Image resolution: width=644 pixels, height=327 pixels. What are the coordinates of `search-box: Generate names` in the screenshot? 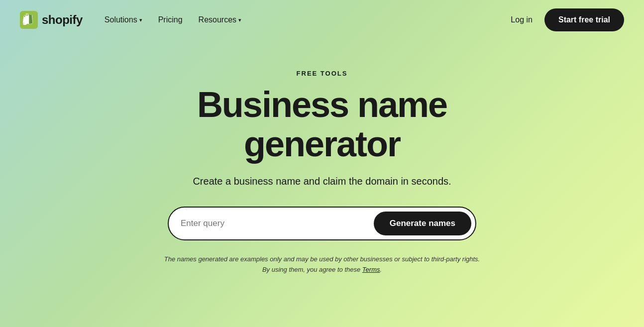 It's located at (322, 223).